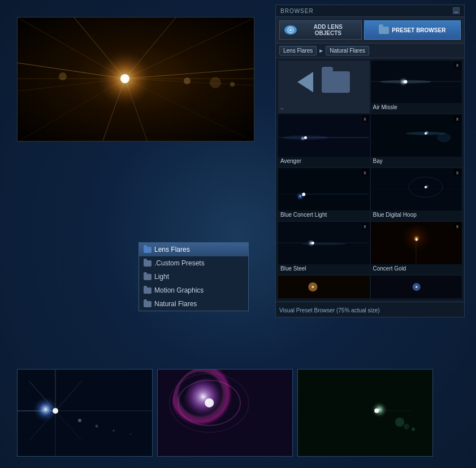  Describe the element at coordinates (324, 108) in the screenshot. I see `back-label: ..` at that location.